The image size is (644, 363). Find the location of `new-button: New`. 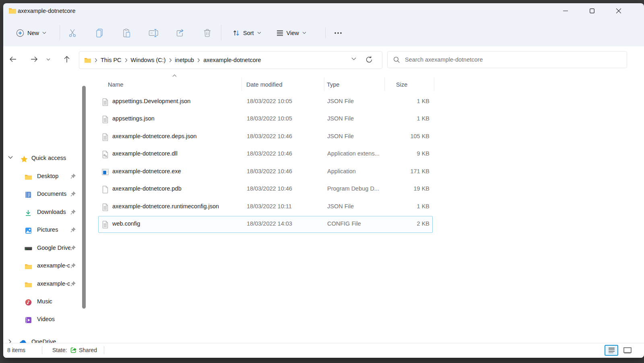

new-button: New is located at coordinates (31, 33).